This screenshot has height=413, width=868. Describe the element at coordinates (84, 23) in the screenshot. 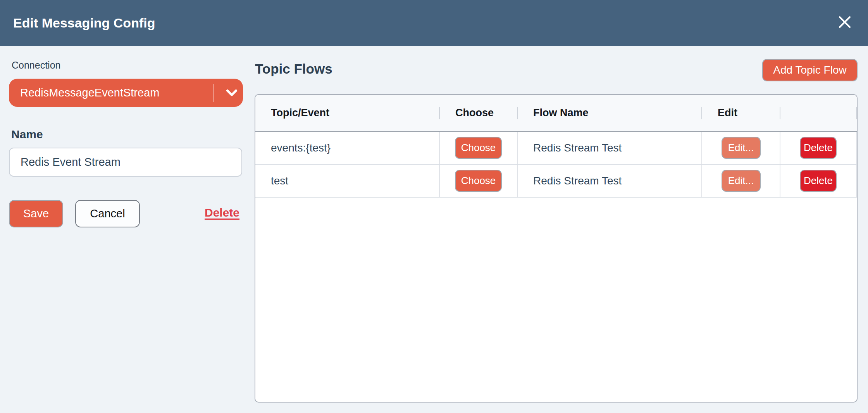

I see `modal-title: Edit Messaging Config` at that location.